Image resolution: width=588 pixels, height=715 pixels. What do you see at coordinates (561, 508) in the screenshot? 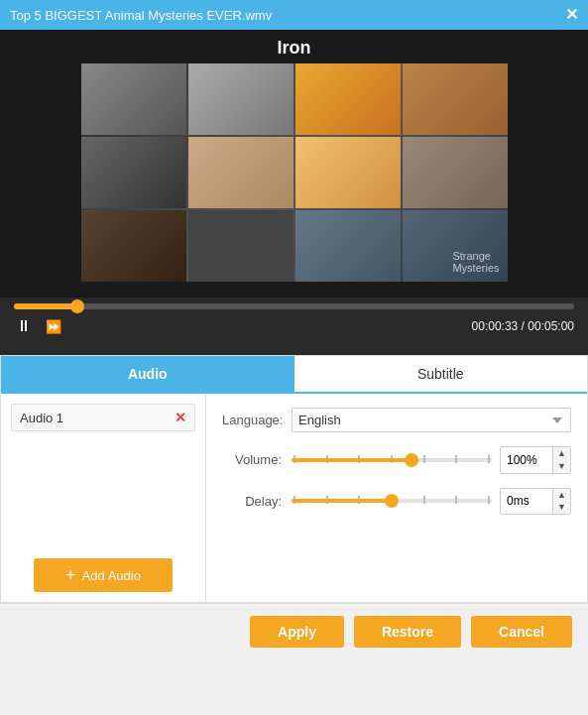
I see `delay-down-button: ▼` at bounding box center [561, 508].